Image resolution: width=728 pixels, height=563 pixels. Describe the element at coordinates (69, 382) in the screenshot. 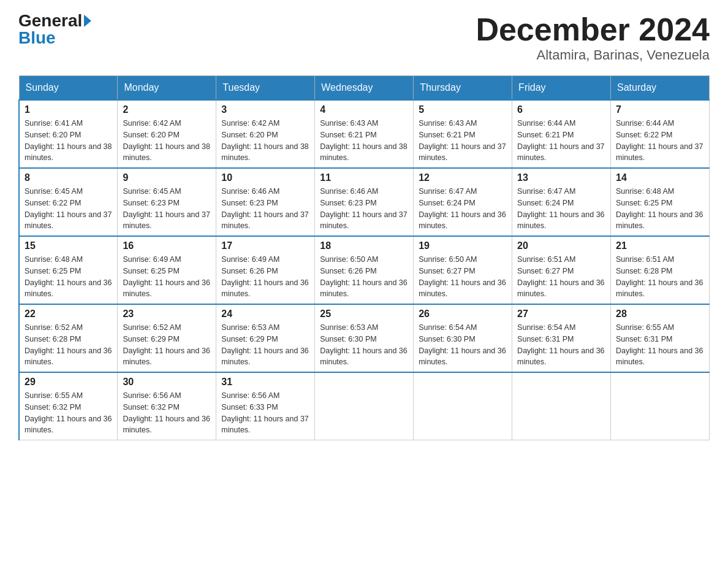

I see `day-number: 29` at that location.